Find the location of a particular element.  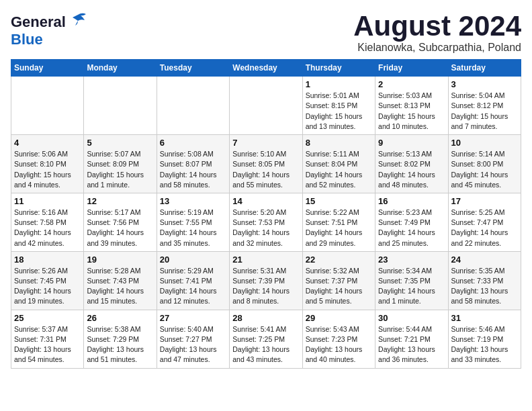

header: General Blue August 2024 Kielanowka, Sub… is located at coordinates (266, 32).